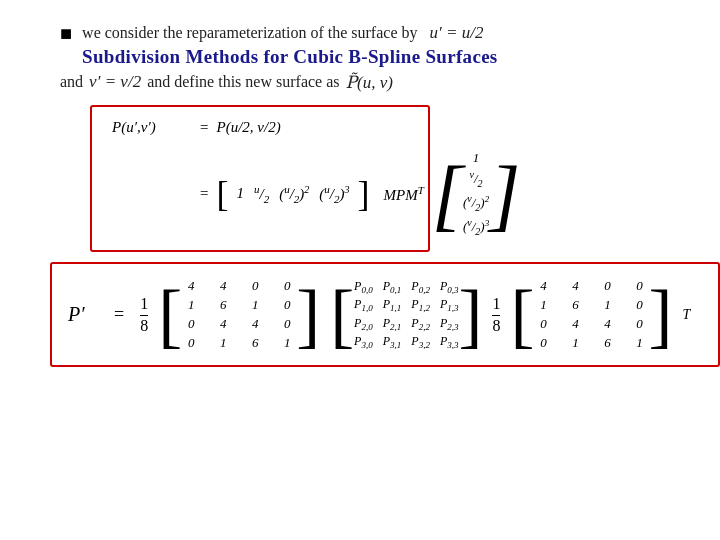 The width and height of the screenshot is (720, 540). I want to click on A2-0-2: 0, so click(607, 286).